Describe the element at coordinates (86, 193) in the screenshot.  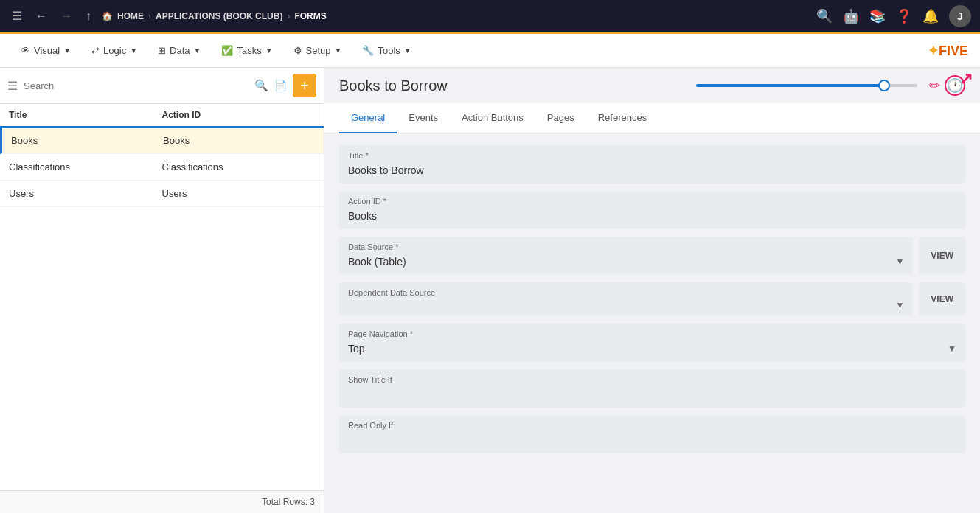
I see `row-users-title: Users` at that location.